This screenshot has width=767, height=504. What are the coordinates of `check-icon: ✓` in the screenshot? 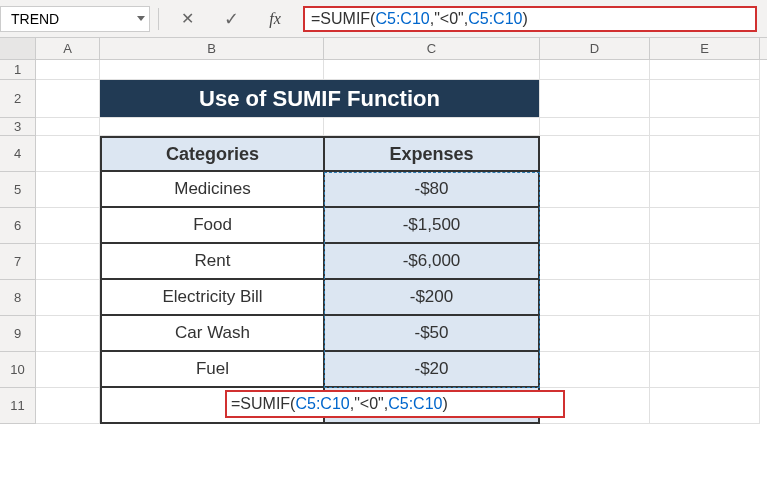 It's located at (232, 19).